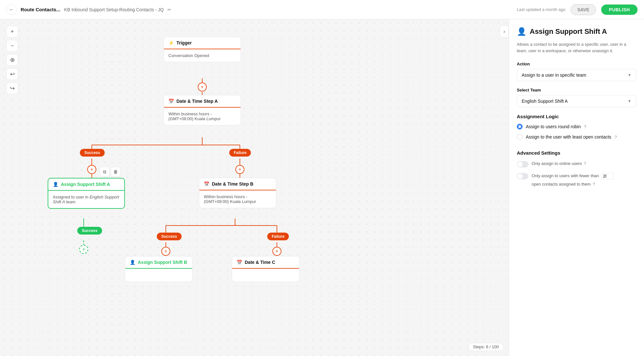 This screenshot has height=356, width=644. What do you see at coordinates (576, 32) in the screenshot?
I see `panel-title-row: 👤 Assign Support Shift A` at bounding box center [576, 32].